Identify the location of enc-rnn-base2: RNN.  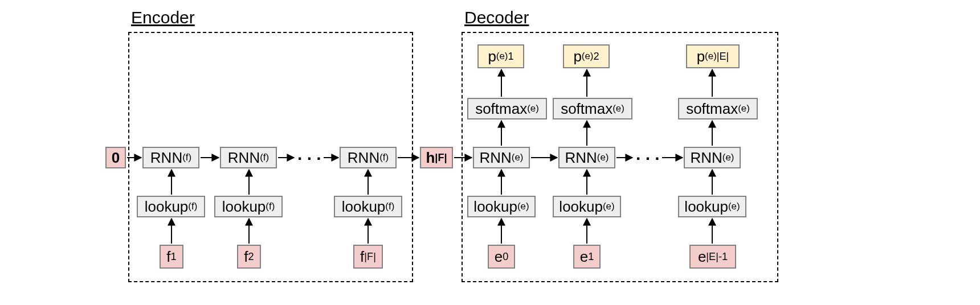
(244, 158).